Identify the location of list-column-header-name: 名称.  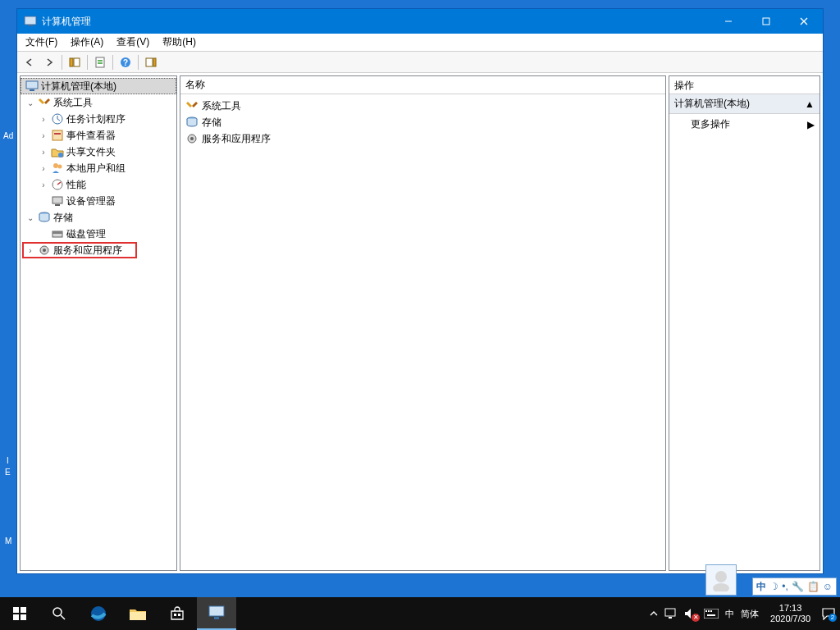
(423, 85).